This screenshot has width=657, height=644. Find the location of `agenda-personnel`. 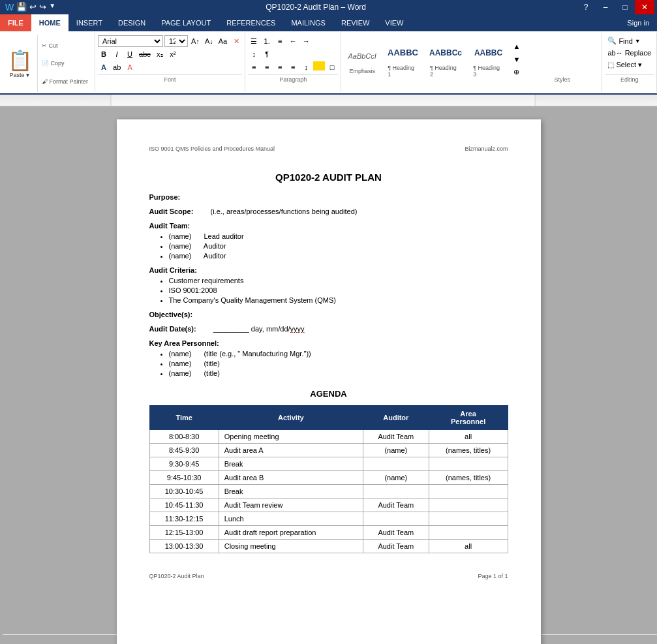

agenda-personnel is located at coordinates (468, 519).